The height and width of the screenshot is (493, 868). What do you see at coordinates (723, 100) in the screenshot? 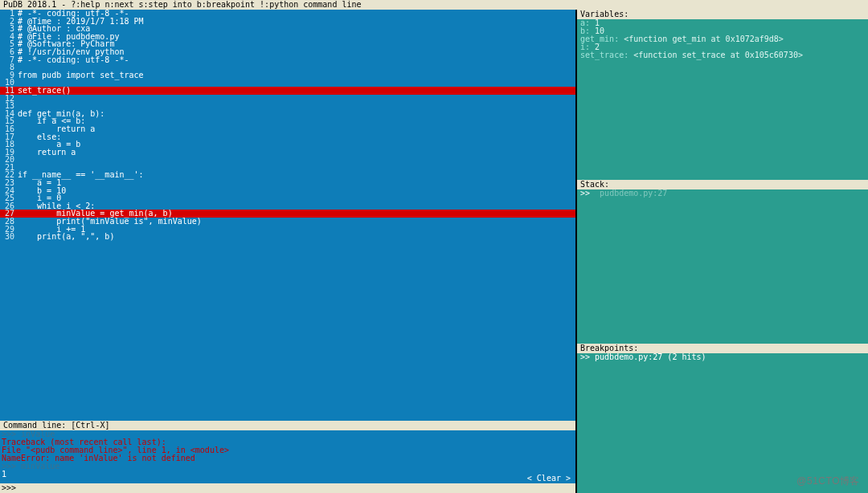
I see `variables-pane: a: 1b: 10get_min: <function get_min at 0…` at bounding box center [723, 100].